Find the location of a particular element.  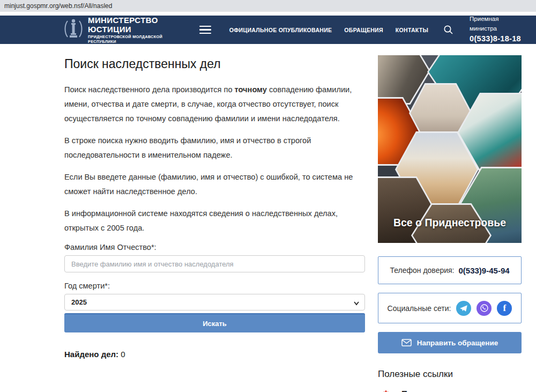

death-year-select: 2025 is located at coordinates (214, 302).